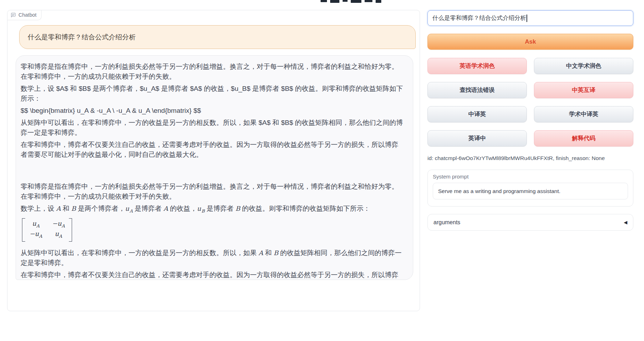 Image resolution: width=644 pixels, height=341 pixels. Describe the element at coordinates (584, 138) in the screenshot. I see `function-button-7: 解释代码` at that location.